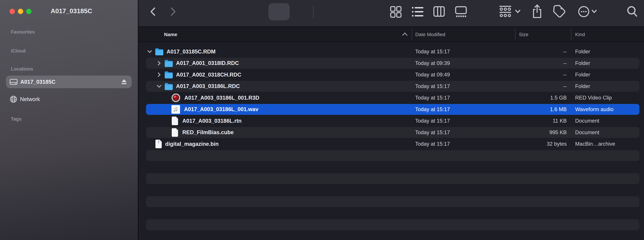 Image resolution: width=644 pixels, height=240 pixels. Describe the element at coordinates (72, 11) in the screenshot. I see `window-title: A017_03185C` at that location.